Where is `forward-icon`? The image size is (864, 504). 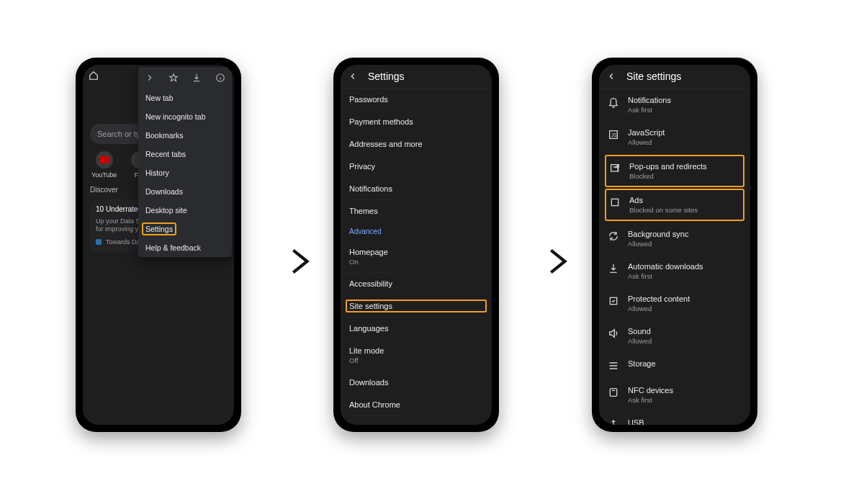 forward-icon is located at coordinates (150, 78).